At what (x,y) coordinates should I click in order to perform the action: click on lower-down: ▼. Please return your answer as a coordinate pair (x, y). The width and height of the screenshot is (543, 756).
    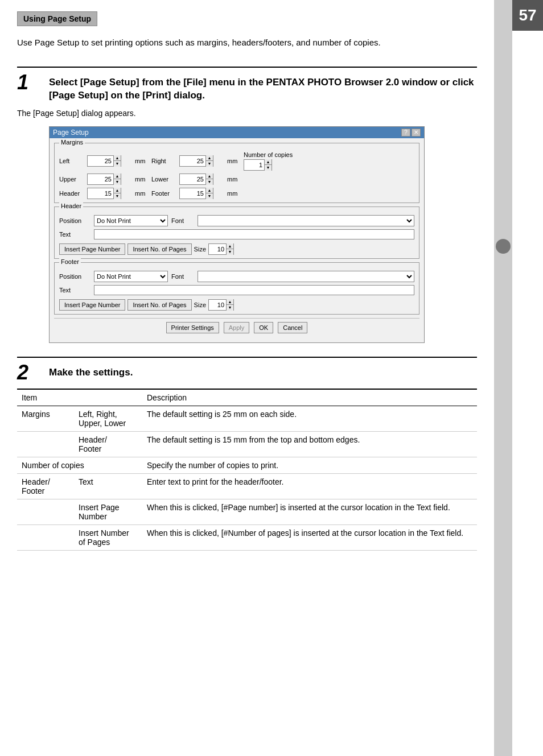
    Looking at the image, I should click on (209, 182).